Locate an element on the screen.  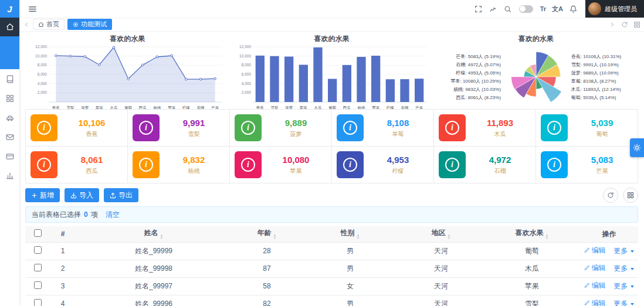
stat-label: 芒果 is located at coordinates (602, 171).